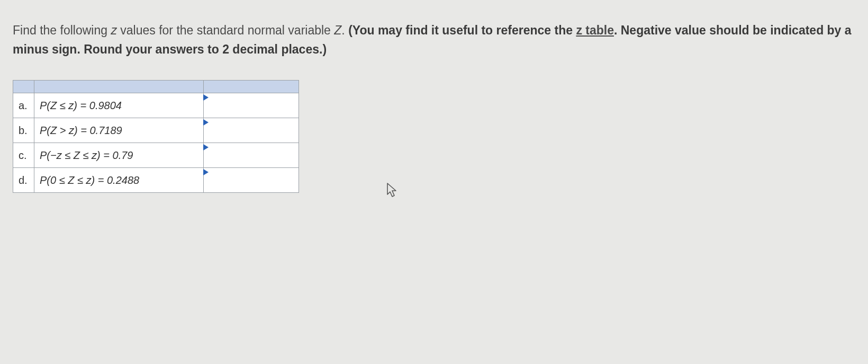 The width and height of the screenshot is (868, 364). I want to click on instr-var-z: z, so click(114, 30).